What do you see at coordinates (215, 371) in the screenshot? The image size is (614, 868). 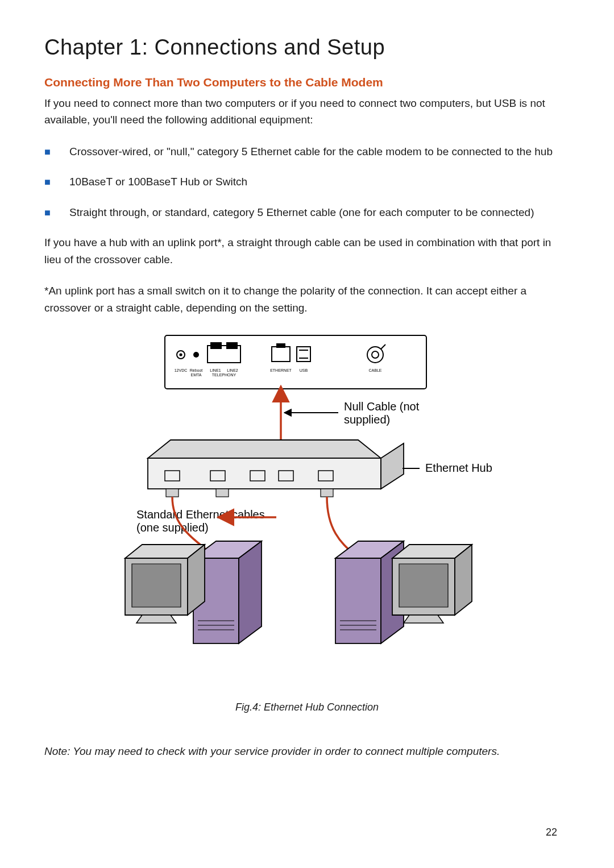 I see `port-label: LINE1` at bounding box center [215, 371].